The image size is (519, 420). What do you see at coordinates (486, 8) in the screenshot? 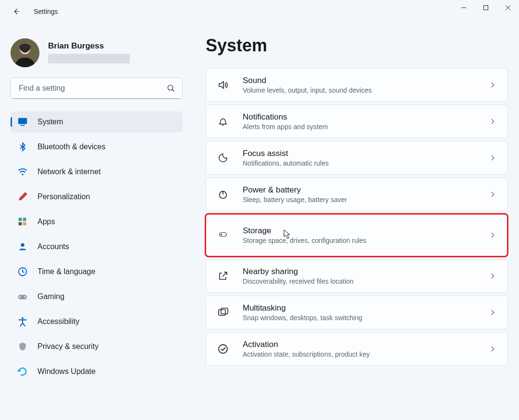
I see `window-controls` at bounding box center [486, 8].